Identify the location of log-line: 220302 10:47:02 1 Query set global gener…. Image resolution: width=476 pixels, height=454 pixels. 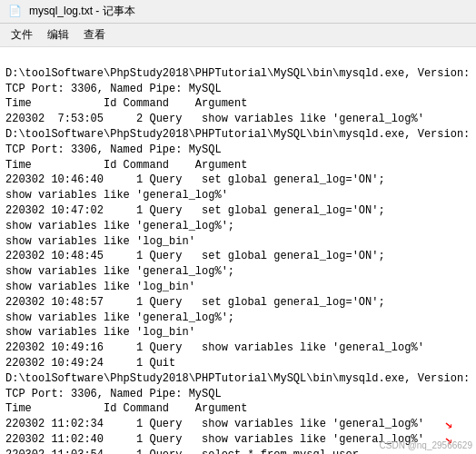
(238, 211).